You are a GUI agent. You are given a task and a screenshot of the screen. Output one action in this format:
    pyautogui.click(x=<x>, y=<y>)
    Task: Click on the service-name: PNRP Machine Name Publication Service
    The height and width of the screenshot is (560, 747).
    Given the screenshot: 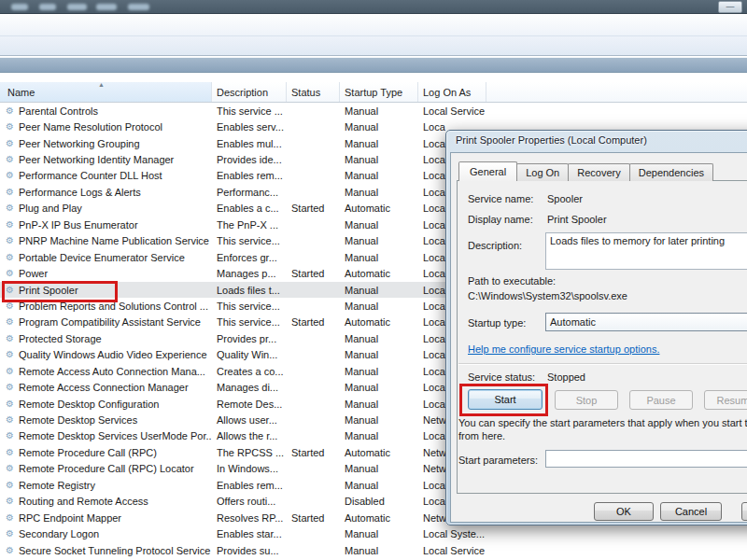 What is the action you would take?
    pyautogui.click(x=114, y=241)
    